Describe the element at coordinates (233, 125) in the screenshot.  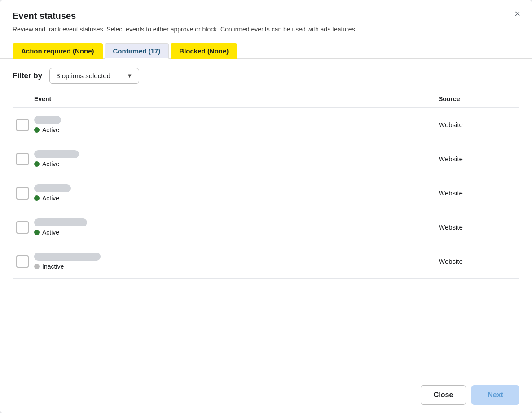
I see `event-cell-1: Active` at that location.